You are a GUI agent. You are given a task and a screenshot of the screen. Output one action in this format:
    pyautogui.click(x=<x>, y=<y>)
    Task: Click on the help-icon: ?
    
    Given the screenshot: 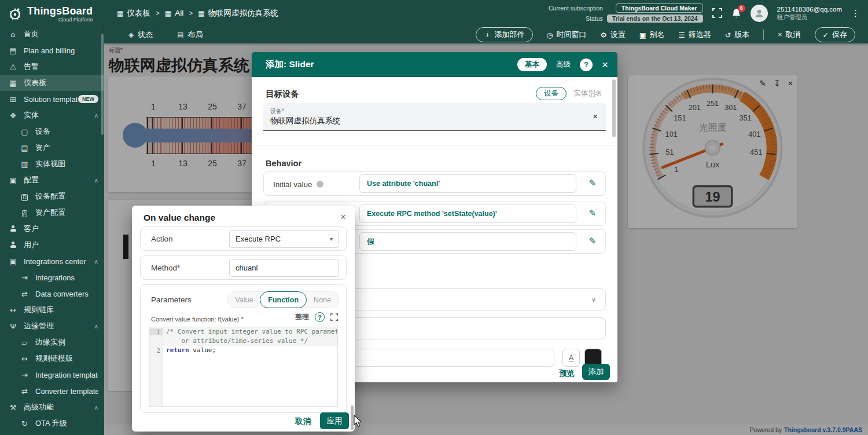 What is the action you would take?
    pyautogui.click(x=586, y=65)
    